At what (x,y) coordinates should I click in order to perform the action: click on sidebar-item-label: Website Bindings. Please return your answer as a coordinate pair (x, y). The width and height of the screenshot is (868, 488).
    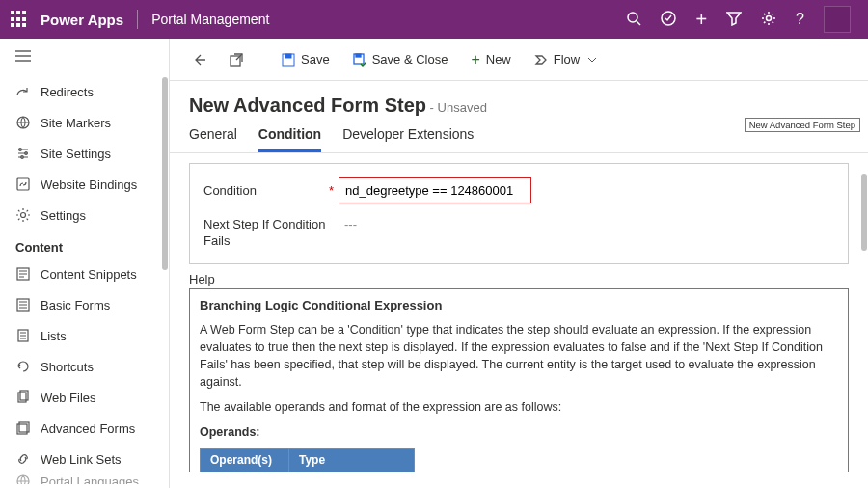
    Looking at the image, I should click on (89, 185).